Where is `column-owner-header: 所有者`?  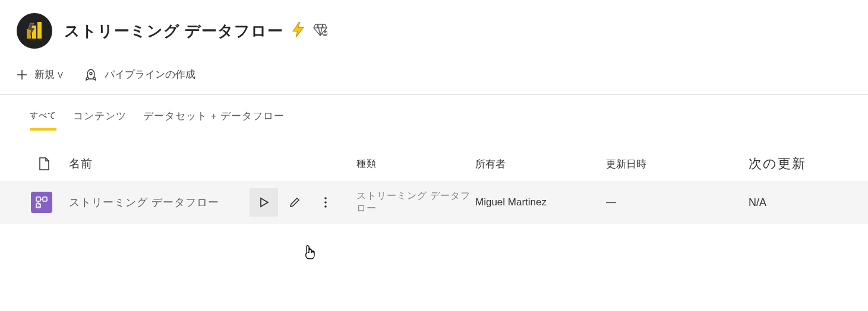 column-owner-header: 所有者 is located at coordinates (541, 164).